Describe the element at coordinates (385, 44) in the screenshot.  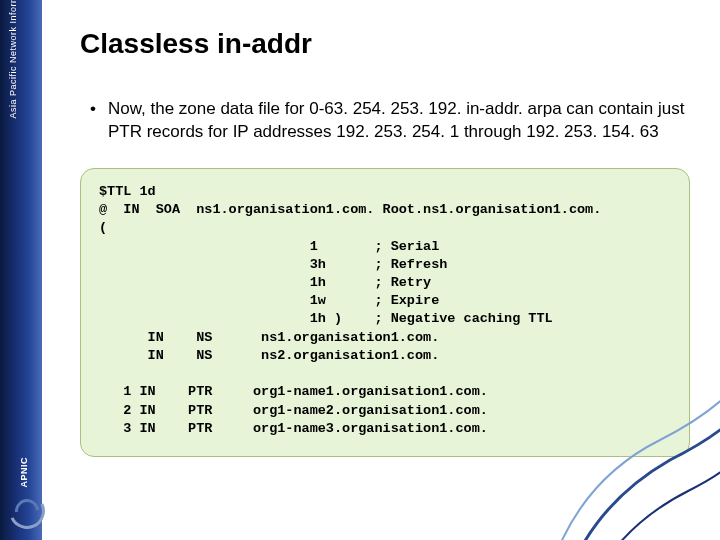
I see `slide-title: Classless in-addr` at that location.